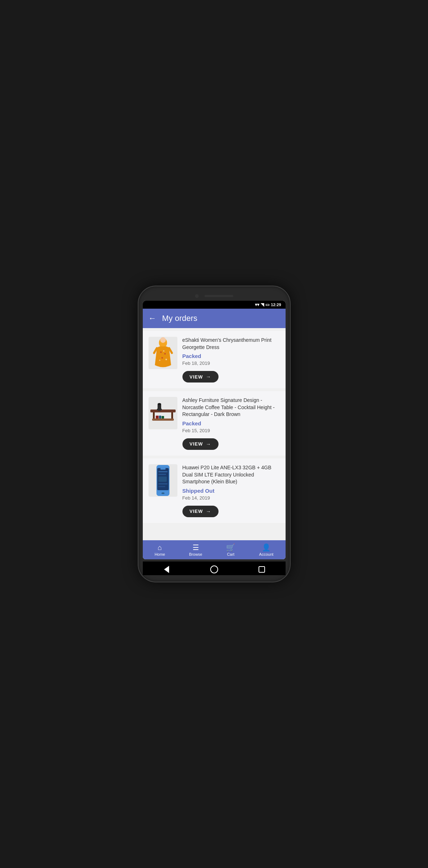 The width and height of the screenshot is (428, 868). I want to click on order-info-1: eShakti Women's Chrysanthemum Print Geor…, so click(231, 359).